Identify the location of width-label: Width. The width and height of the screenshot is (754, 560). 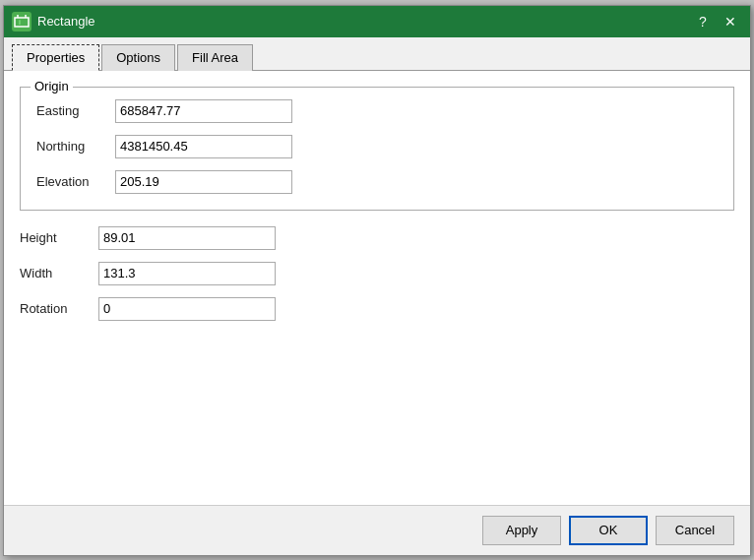
(59, 274).